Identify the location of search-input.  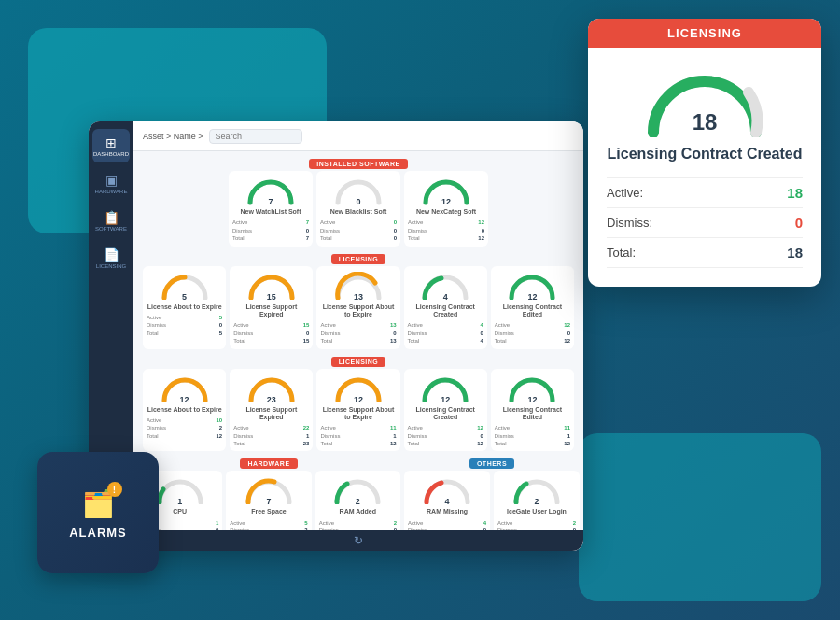
(256, 136).